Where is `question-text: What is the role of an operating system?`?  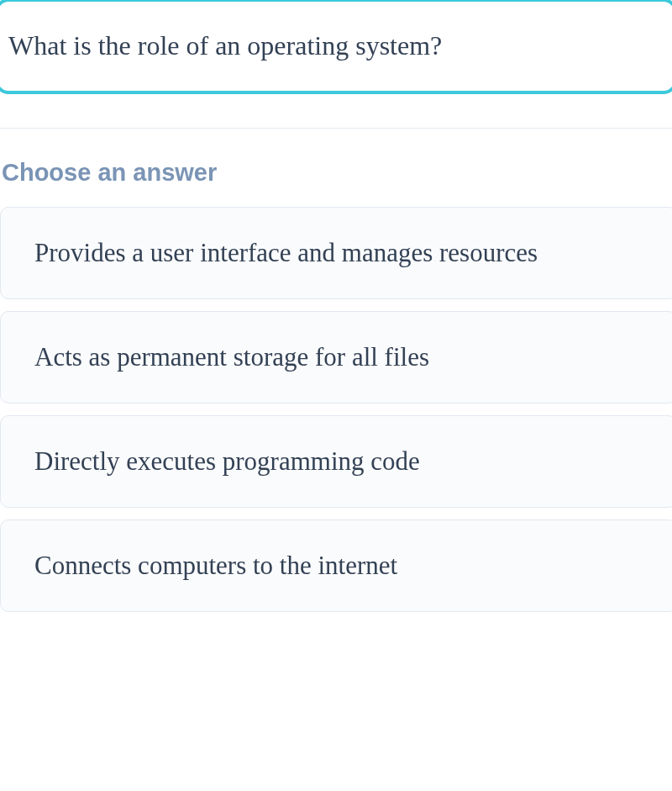
question-text: What is the role of an operating system? is located at coordinates (336, 46).